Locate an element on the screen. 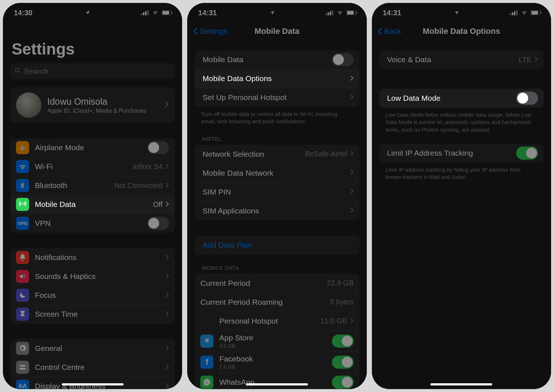 The image size is (554, 392). status-time: 14:31 is located at coordinates (207, 13).